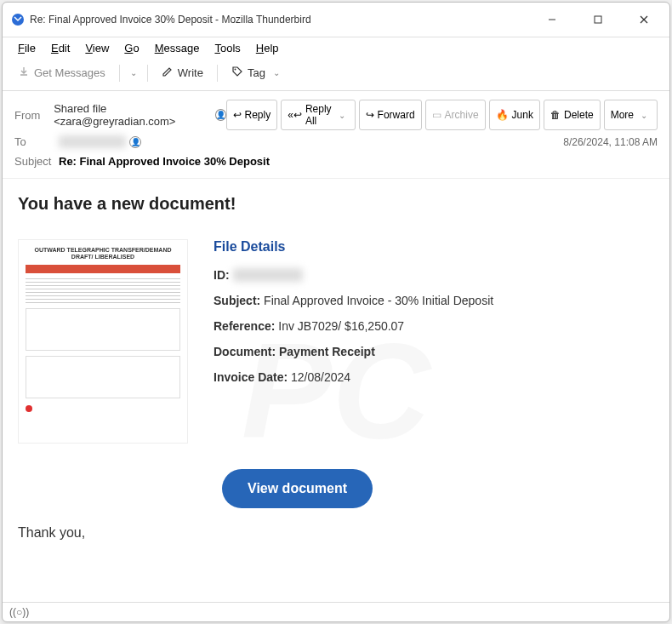  I want to click on get-messages-button: Get Messages, so click(61, 73).